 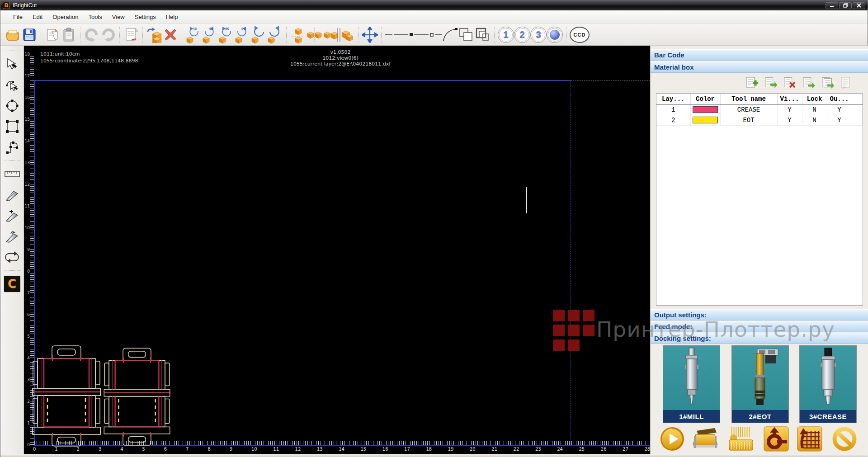 What do you see at coordinates (828, 384) in the screenshot?
I see `docking-tool-card-crease: 3#CREASE` at bounding box center [828, 384].